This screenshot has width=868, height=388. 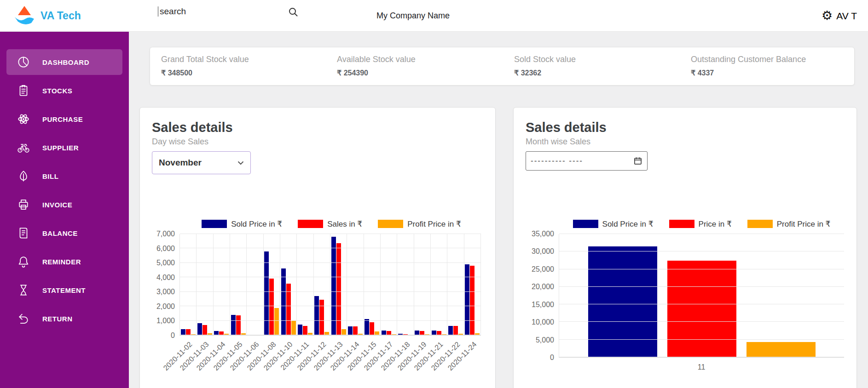 What do you see at coordinates (23, 91) in the screenshot?
I see `stocks-icon` at bounding box center [23, 91].